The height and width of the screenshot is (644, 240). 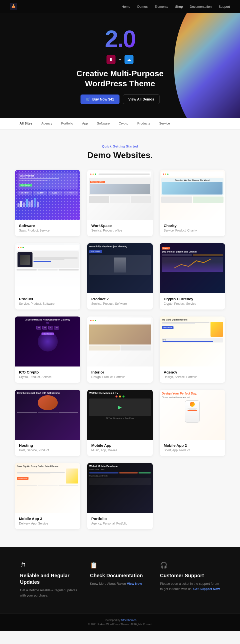 What do you see at coordinates (129, 60) in the screenshot?
I see `cloud-badge: ☁` at bounding box center [129, 60].